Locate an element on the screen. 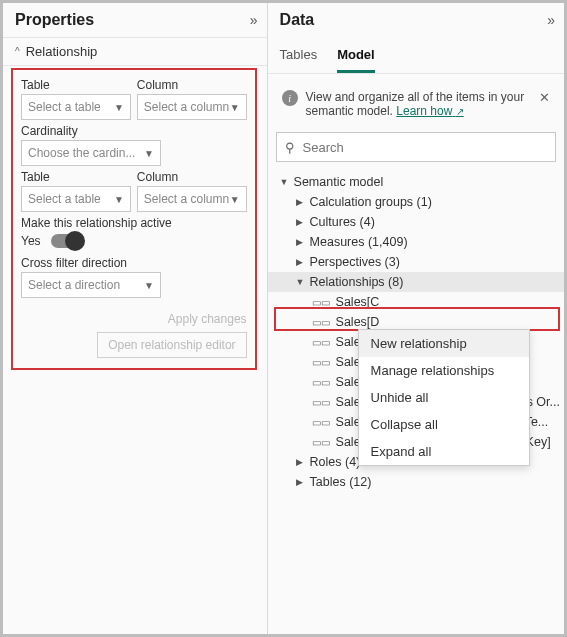 The height and width of the screenshot is (637, 567). context-menu: New relationship Manage relationships Un… is located at coordinates (444, 398).